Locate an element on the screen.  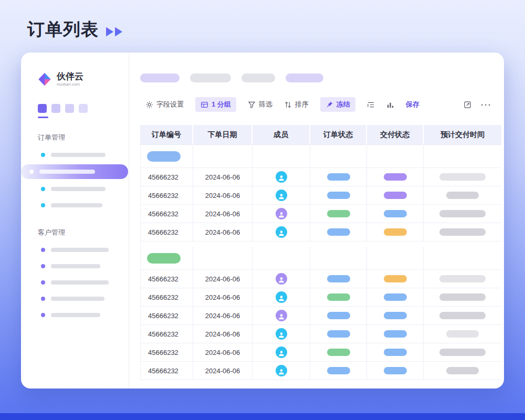
column-header: 下单日期 is located at coordinates (223, 135).